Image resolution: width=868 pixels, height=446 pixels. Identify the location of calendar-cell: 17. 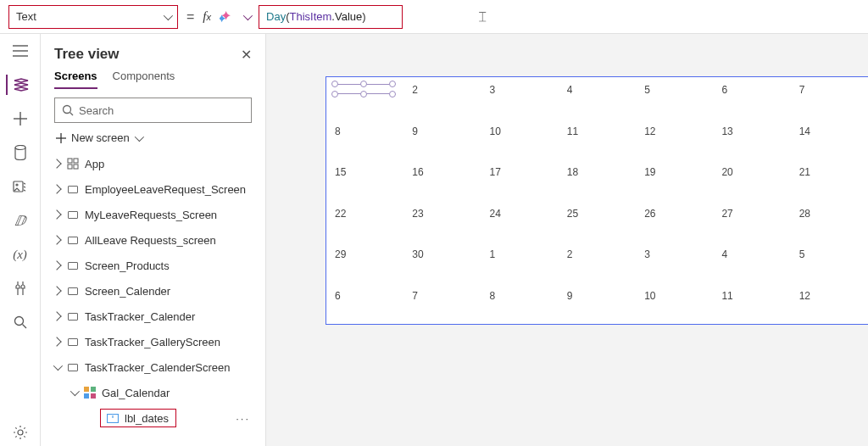
(520, 180).